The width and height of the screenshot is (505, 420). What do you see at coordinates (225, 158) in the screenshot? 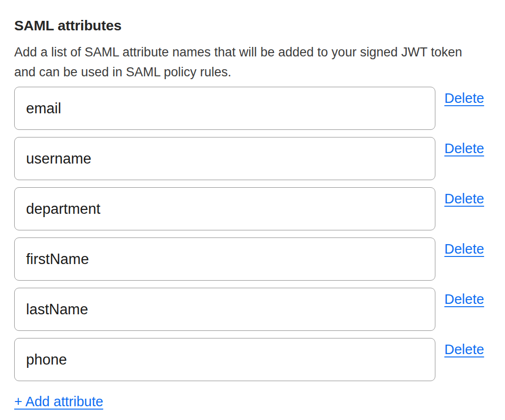
I see `attribute-input-username` at bounding box center [225, 158].